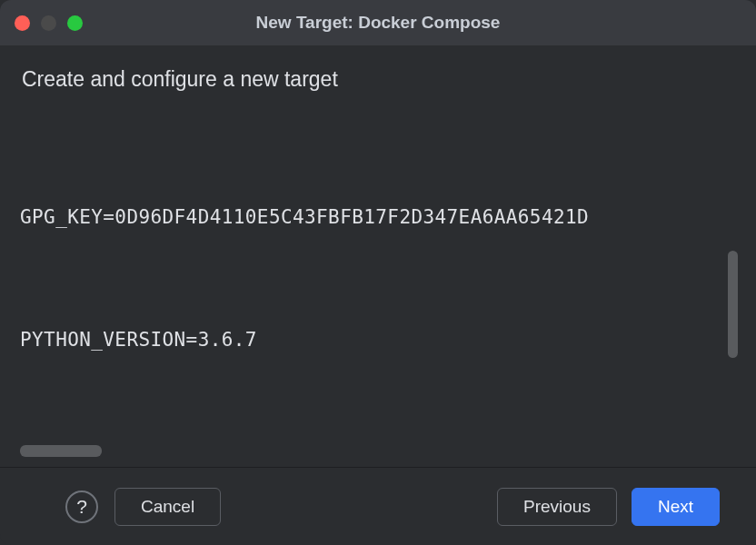  What do you see at coordinates (732, 304) in the screenshot?
I see `vertical-scrollbar-thumb` at bounding box center [732, 304].